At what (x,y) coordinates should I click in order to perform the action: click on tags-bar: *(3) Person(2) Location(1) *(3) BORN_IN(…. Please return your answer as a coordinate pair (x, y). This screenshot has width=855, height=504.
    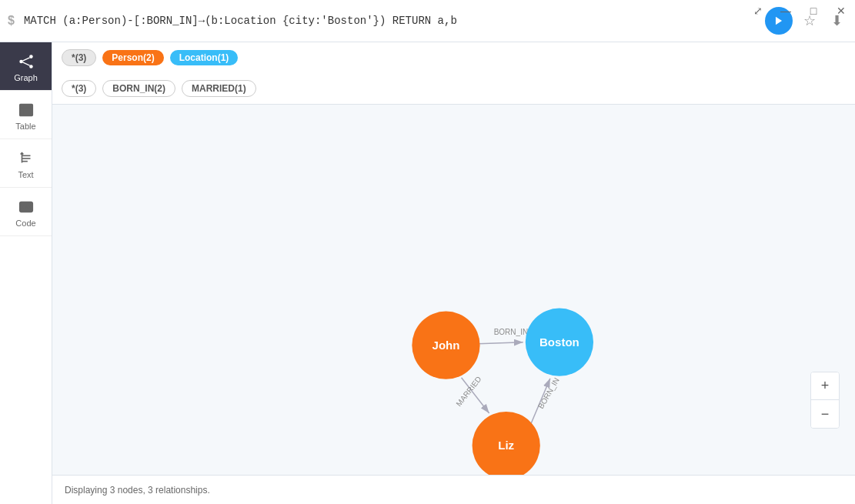
    Looking at the image, I should click on (454, 74).